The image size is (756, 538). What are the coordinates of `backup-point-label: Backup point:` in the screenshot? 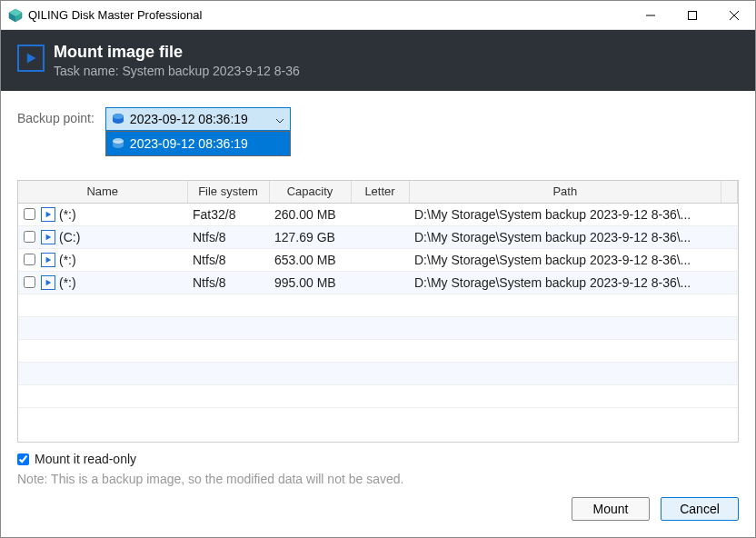 It's located at (56, 116).